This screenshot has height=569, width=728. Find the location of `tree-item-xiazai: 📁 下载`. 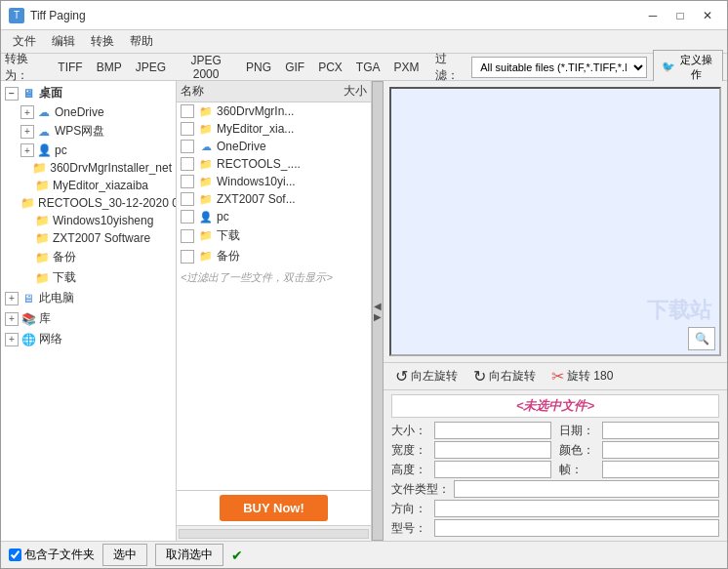

tree-item-xiazai: 📁 下载 is located at coordinates (88, 277).